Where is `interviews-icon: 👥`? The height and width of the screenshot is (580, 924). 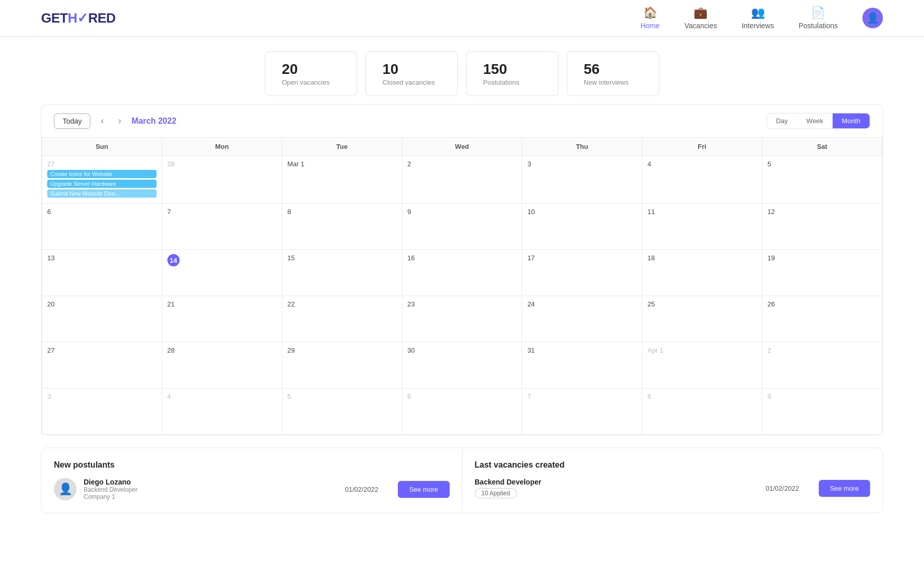 interviews-icon: 👥 is located at coordinates (758, 13).